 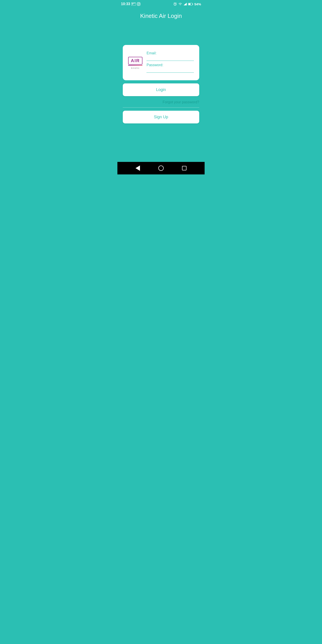 What do you see at coordinates (161, 4) in the screenshot?
I see `status-bar: 10:33` at bounding box center [161, 4].